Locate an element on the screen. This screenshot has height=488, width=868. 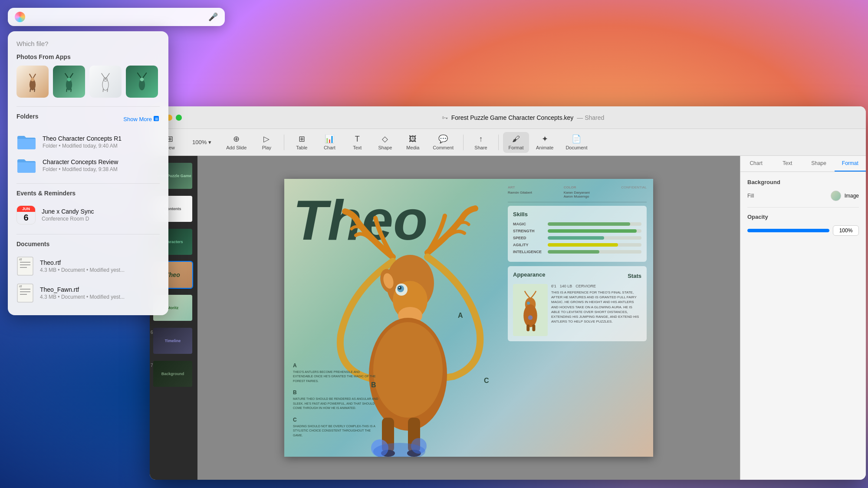
color-info: COLOR Karan Daryanani Aaron Musemgo is located at coordinates (577, 192).